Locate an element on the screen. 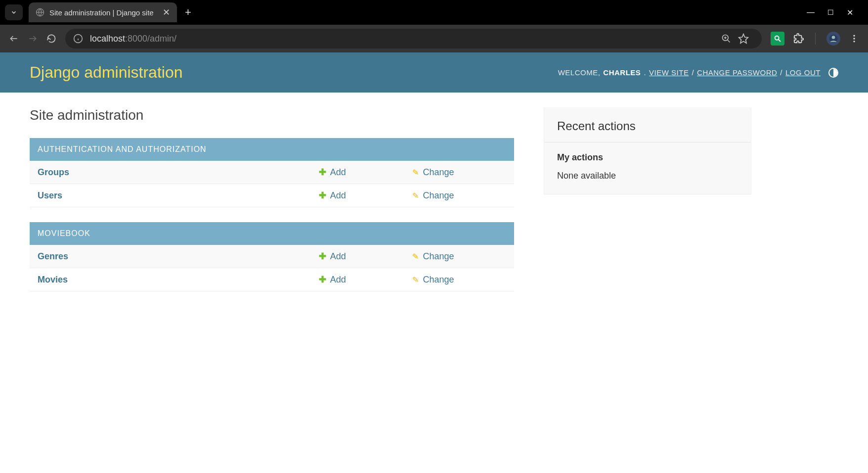 This screenshot has width=868, height=473. forward-button is located at coordinates (33, 39).